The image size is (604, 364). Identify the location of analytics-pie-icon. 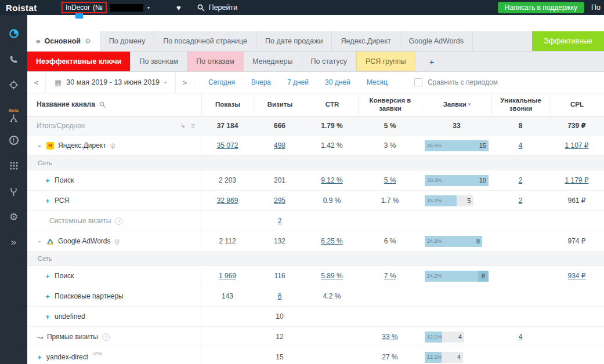
(14, 34).